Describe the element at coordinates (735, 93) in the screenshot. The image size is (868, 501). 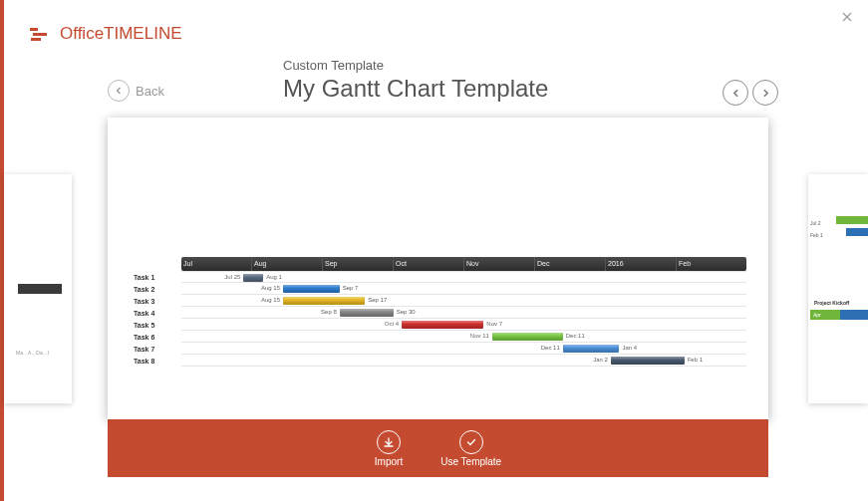
I see `prev-template-button` at that location.